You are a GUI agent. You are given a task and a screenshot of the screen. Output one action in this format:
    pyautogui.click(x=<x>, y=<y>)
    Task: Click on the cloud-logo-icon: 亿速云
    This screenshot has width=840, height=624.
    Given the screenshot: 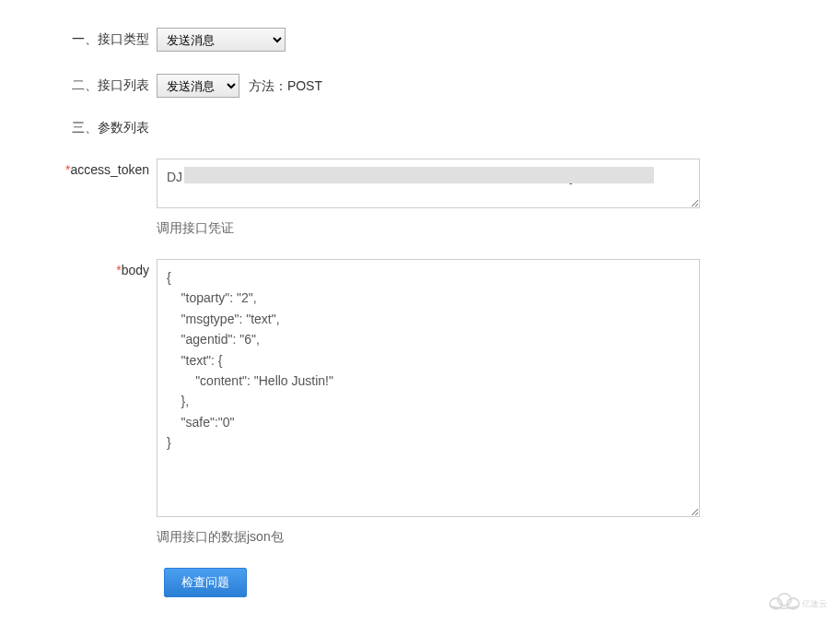 What is the action you would take?
    pyautogui.click(x=796, y=601)
    